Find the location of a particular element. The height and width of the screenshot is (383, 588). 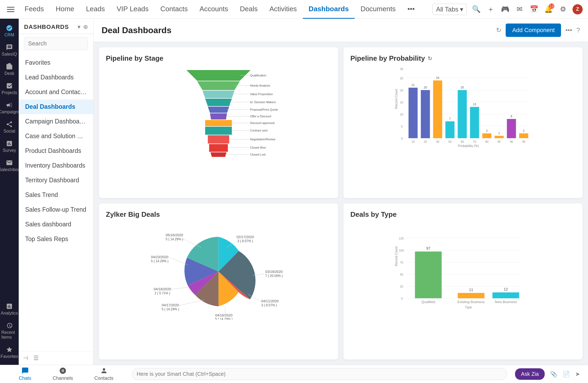

nav-item-lead-dashboards: Lead Dashboards is located at coordinates (56, 78).